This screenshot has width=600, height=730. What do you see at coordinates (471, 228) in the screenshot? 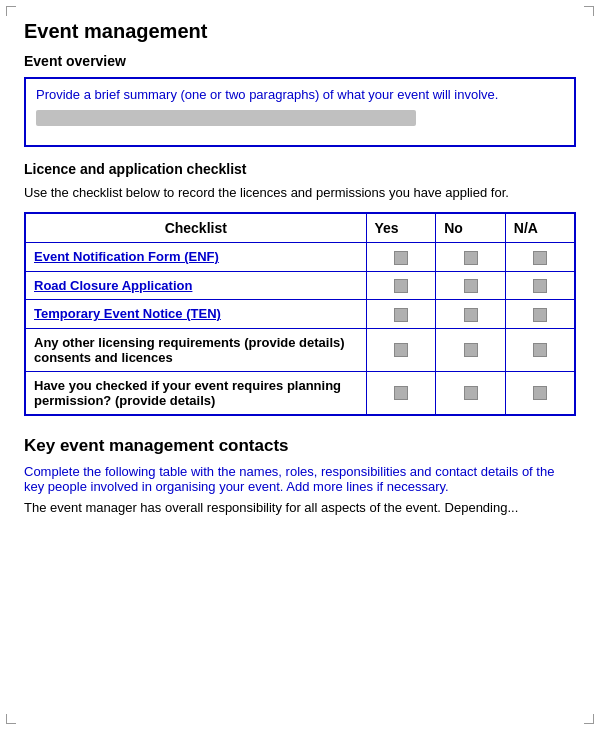
I see `col-header-no: No` at bounding box center [471, 228].